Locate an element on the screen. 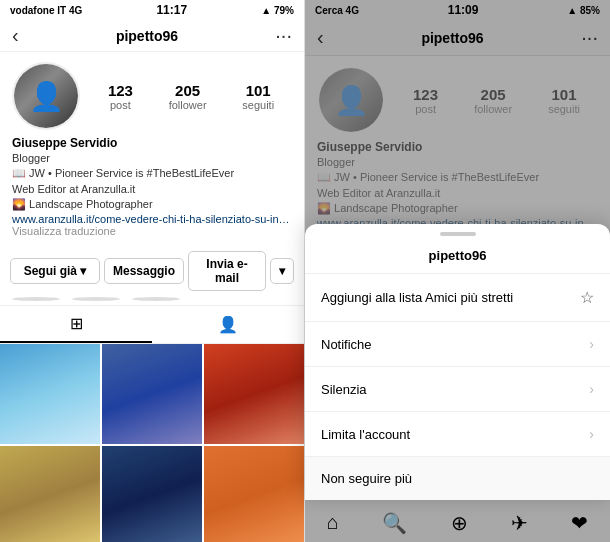 Image resolution: width=610 pixels, height=542 pixels. sheet-handle is located at coordinates (458, 234).